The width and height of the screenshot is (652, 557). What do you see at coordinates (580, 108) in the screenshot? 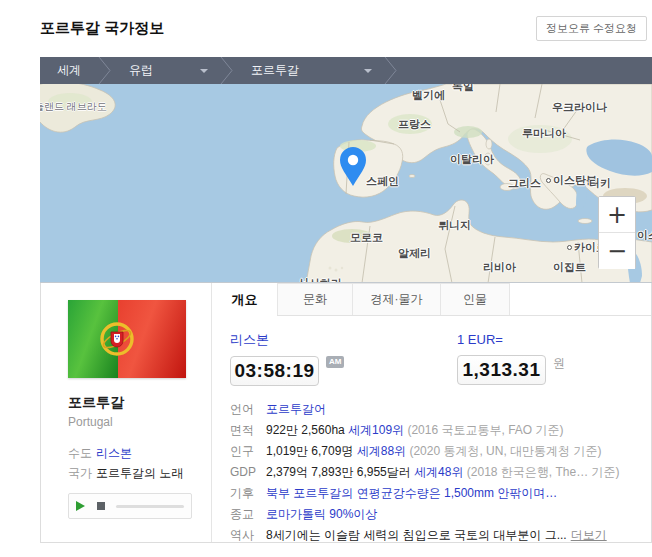
I see `map-label: 우크라이나` at bounding box center [580, 108].